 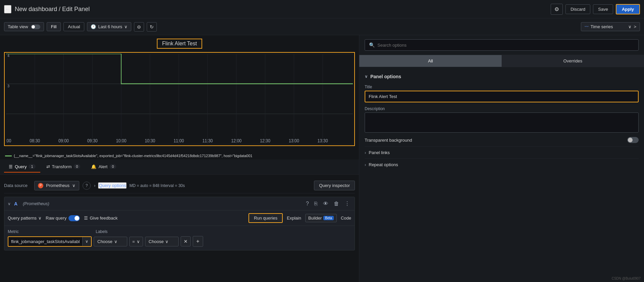 What do you see at coordinates (87, 241) in the screenshot?
I see `metric-dropdown-button: ∨` at bounding box center [87, 241].